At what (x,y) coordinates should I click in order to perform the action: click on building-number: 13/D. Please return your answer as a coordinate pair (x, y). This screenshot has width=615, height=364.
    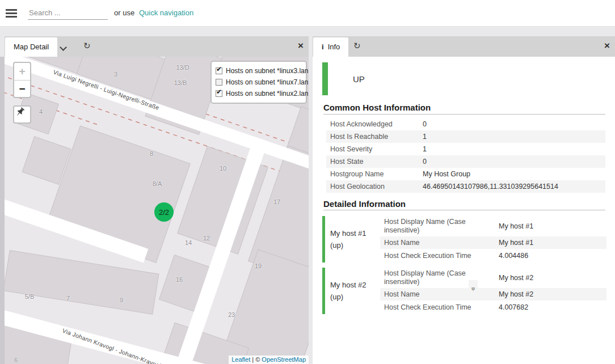
    Looking at the image, I should click on (183, 67).